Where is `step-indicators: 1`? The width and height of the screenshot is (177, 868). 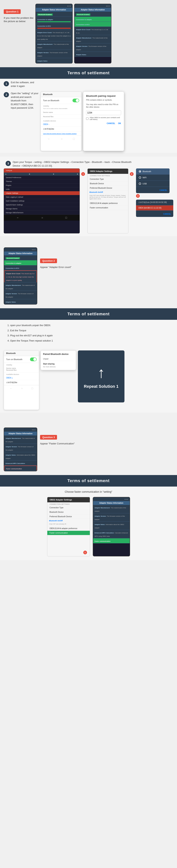
step-indicators: 1 is located at coordinates (83, 172).